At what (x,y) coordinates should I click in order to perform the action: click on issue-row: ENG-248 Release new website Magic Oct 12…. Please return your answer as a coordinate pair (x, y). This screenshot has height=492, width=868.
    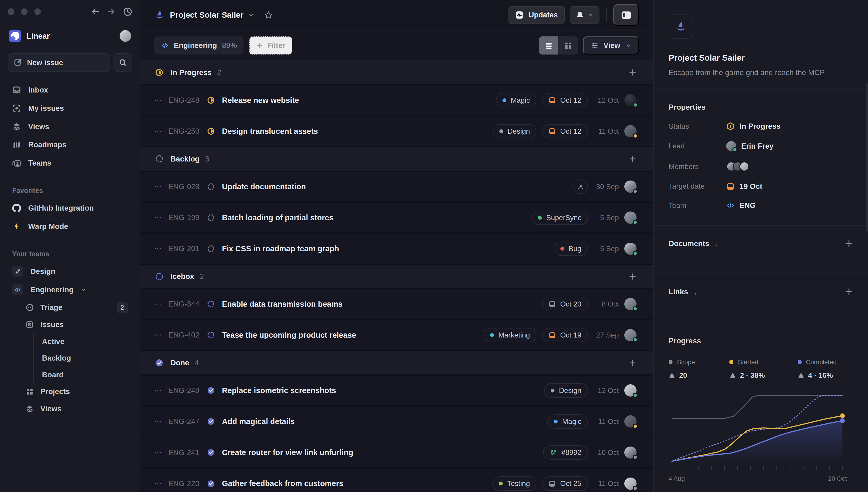
    Looking at the image, I should click on (397, 100).